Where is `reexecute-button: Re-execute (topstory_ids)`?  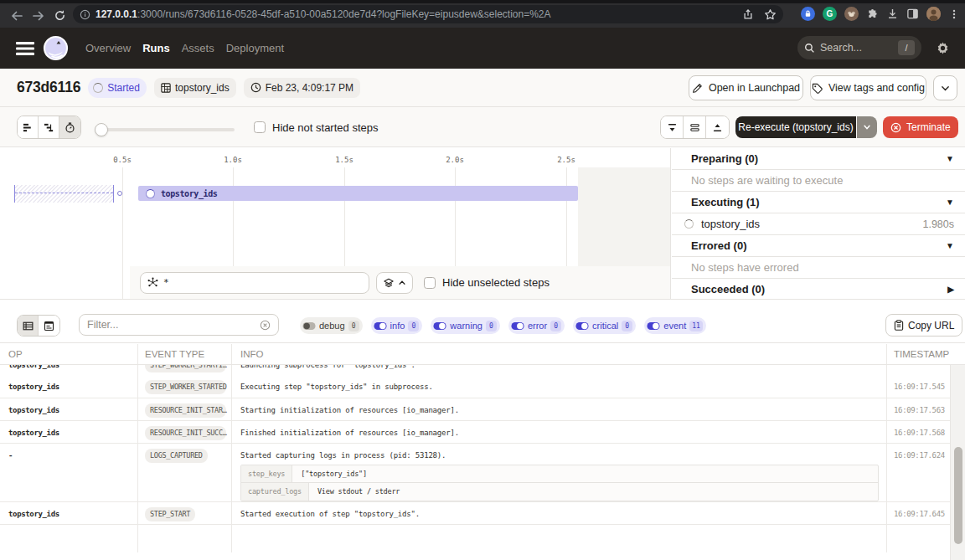
reexecute-button: Re-execute (topstory_ids) is located at coordinates (796, 127).